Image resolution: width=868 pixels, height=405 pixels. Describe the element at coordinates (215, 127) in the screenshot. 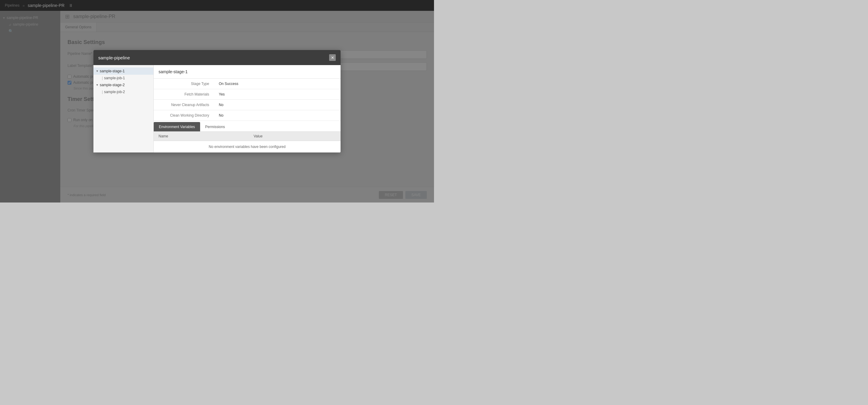

I see `tab-permissions-label: Permissions` at that location.